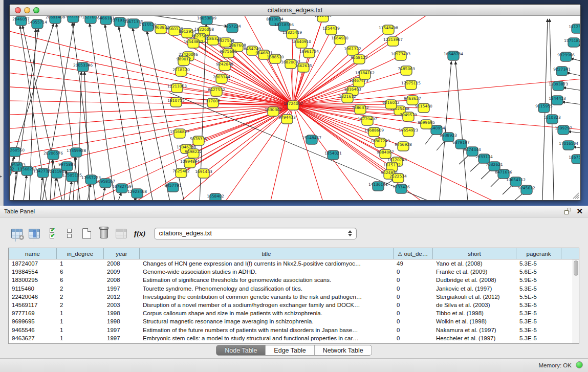 Image resolution: width=588 pixels, height=372 pixels. Describe the element at coordinates (255, 233) in the screenshot. I see `table-selector-dropdown: citations_edges.txt` at that location.